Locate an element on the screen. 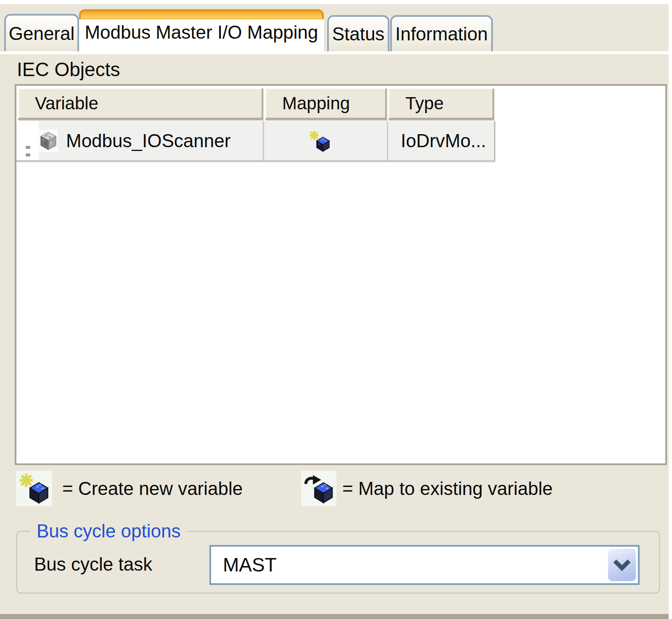 The height and width of the screenshot is (619, 672). column-header-mapping-label: Mapping is located at coordinates (316, 103).